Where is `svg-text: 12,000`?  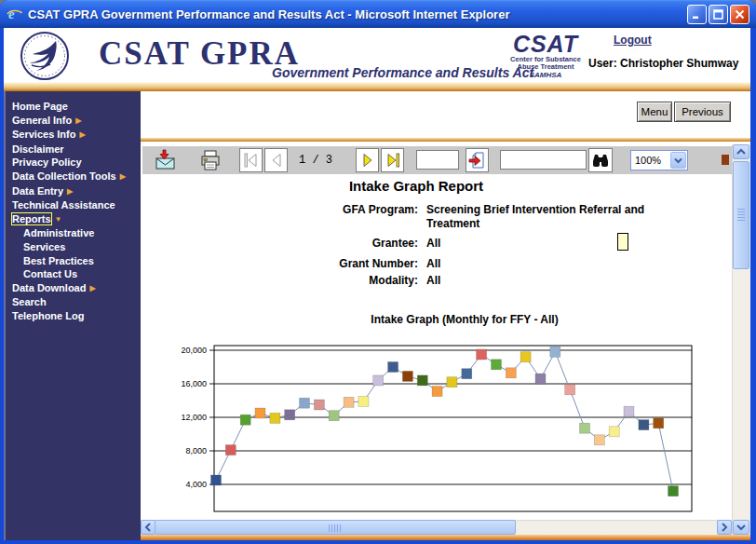
svg-text: 12,000 is located at coordinates (194, 417).